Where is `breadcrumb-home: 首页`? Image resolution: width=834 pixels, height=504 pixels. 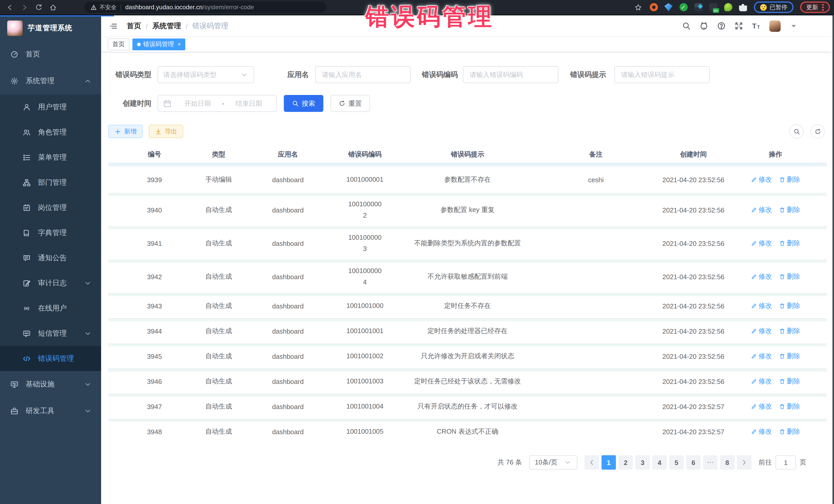 breadcrumb-home: 首页 is located at coordinates (134, 26).